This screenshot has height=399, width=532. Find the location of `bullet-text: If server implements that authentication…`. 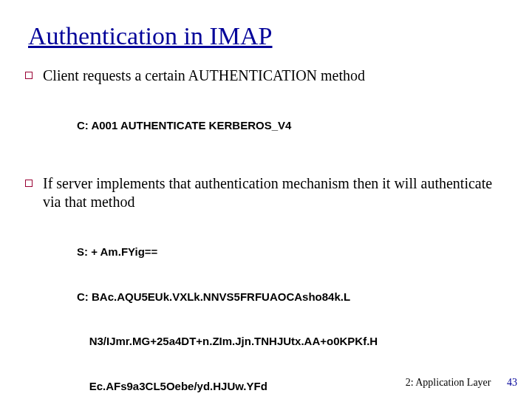

bullet-text: If server implements that authentication… is located at coordinates (277, 193).